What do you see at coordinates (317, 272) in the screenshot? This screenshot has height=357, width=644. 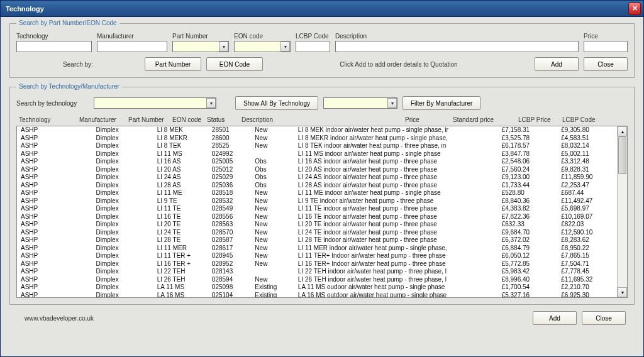 I see `table-row: ASHPDimplexLI 22 TEH028143LI 22 TEH indo…` at bounding box center [317, 272].